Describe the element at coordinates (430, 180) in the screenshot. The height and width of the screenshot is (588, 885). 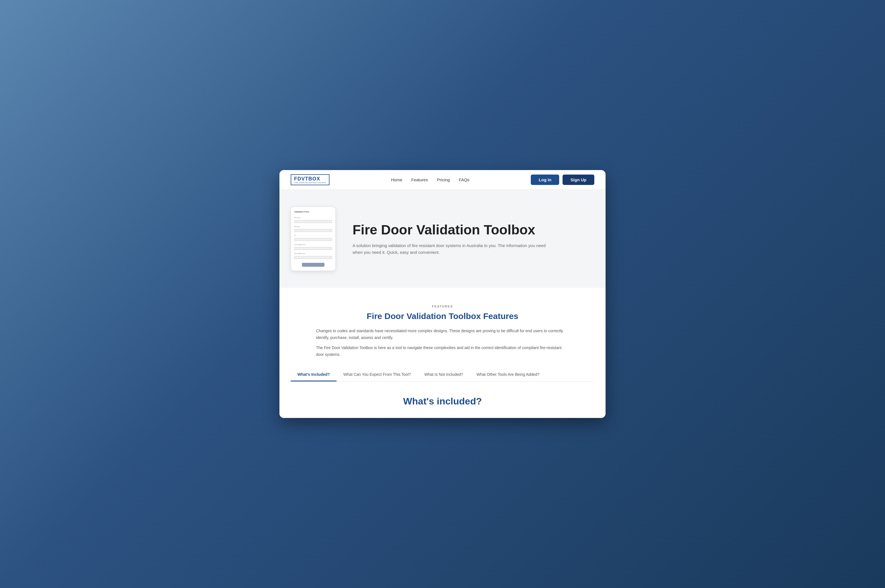
I see `nav-menu: Home Features Pricing FAQs` at that location.